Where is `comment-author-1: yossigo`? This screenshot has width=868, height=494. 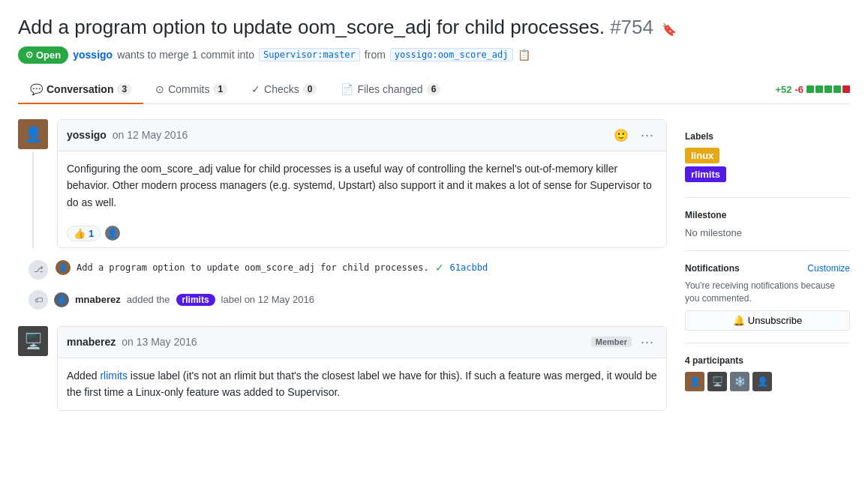 comment-author-1: yossigo is located at coordinates (87, 135).